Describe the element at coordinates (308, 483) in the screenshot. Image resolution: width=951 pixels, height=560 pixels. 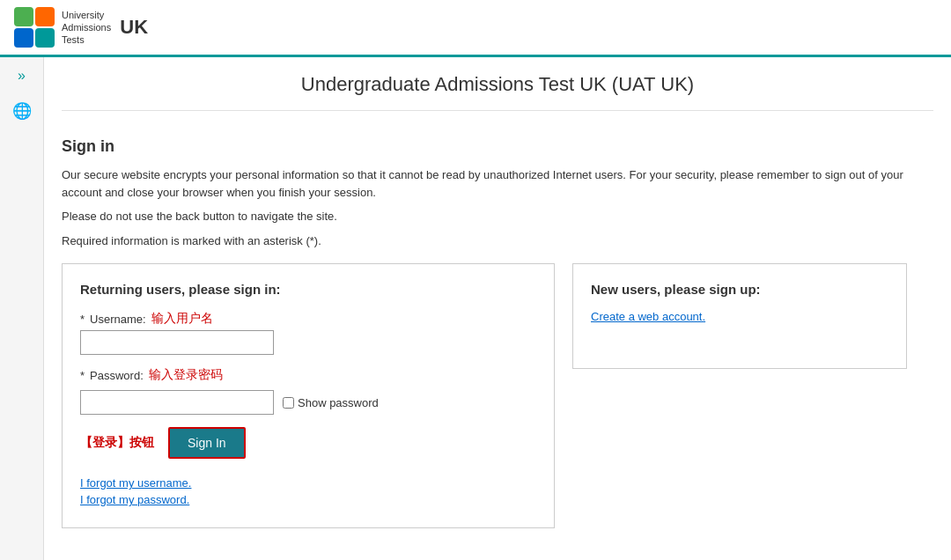
I see `forgot-username-link: I forgot my username.` at that location.